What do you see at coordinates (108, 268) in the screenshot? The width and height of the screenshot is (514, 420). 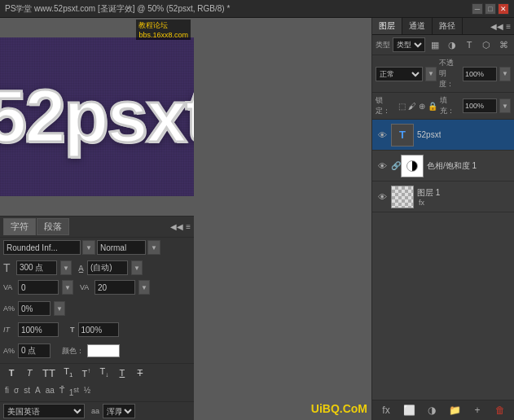 I see `leading-input` at bounding box center [108, 268].